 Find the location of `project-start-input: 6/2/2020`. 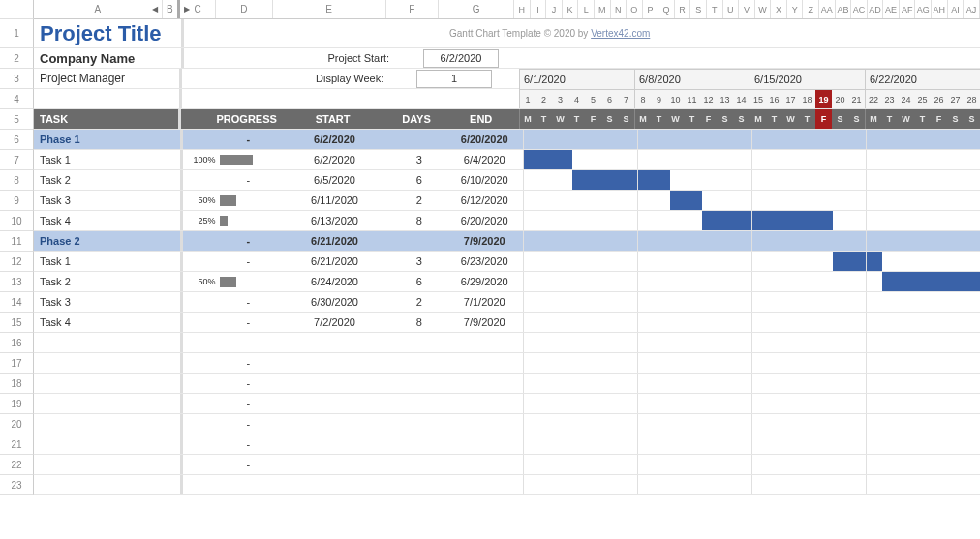

project-start-input: 6/2/2020 is located at coordinates (461, 58).